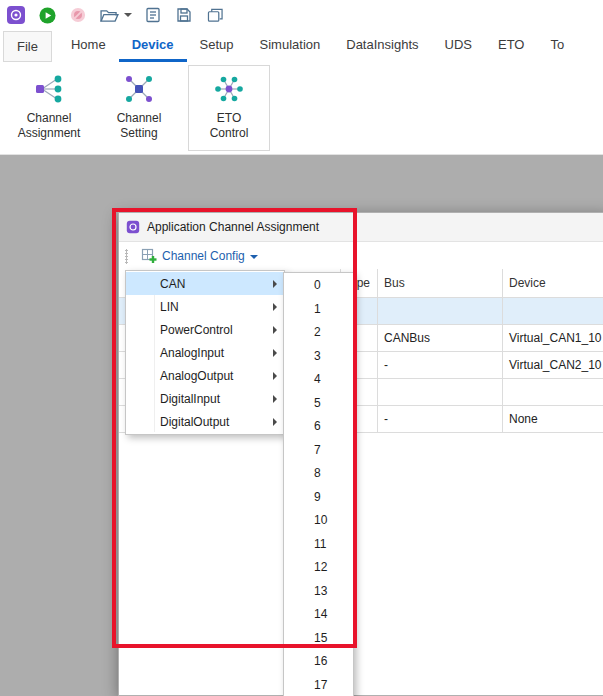 Image resolution: width=603 pixels, height=696 pixels. What do you see at coordinates (109, 15) in the screenshot?
I see `open-folder-button` at bounding box center [109, 15].